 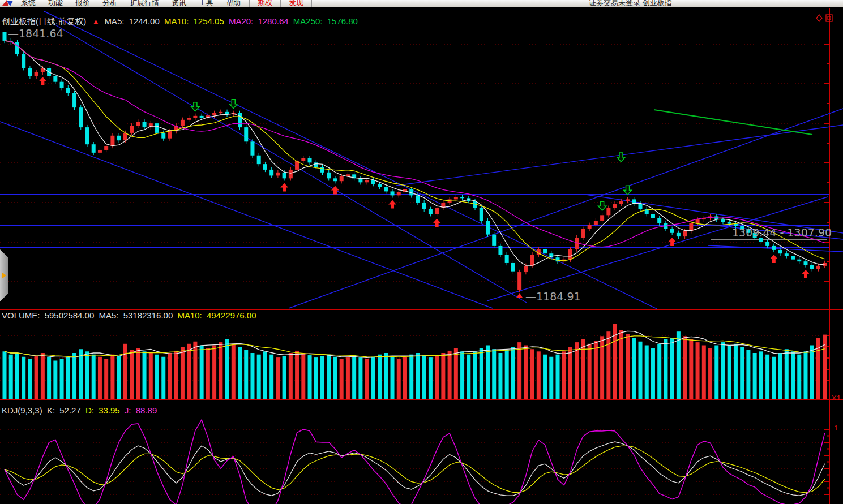 What do you see at coordinates (233, 3) in the screenshot?
I see `menu-item-help: 帮助` at bounding box center [233, 3].